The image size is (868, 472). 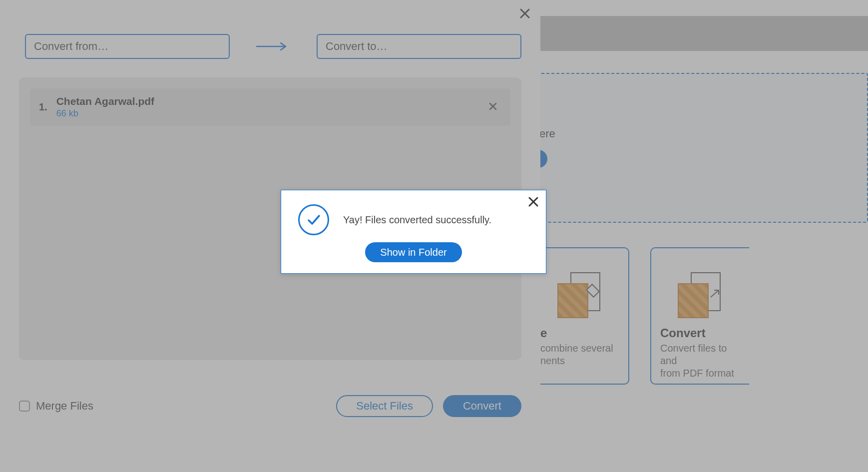 I want to click on success-message: Yay! Files converted successfully., so click(x=418, y=220).